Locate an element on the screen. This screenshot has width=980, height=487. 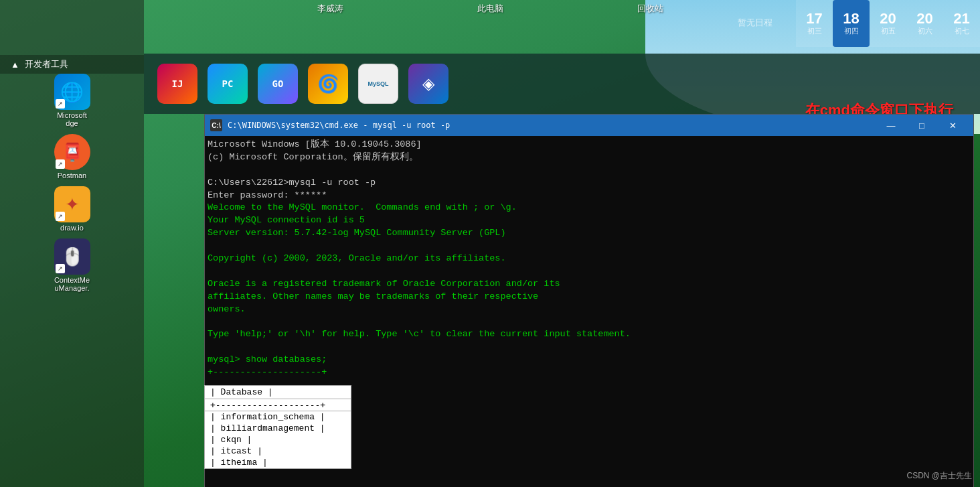
goland-icon: GO is located at coordinates (278, 84).